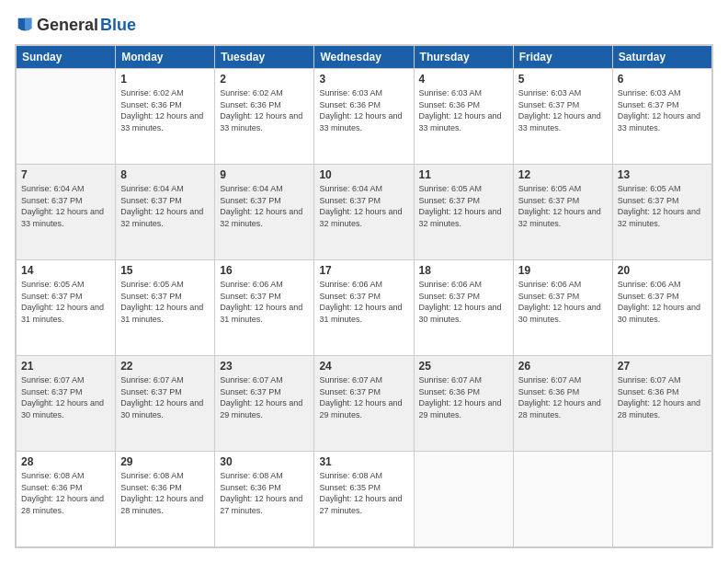 The image size is (728, 563). What do you see at coordinates (165, 175) in the screenshot?
I see `day-number: 8` at bounding box center [165, 175].